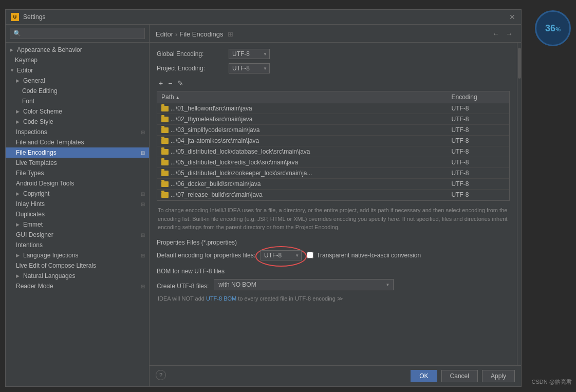 The height and width of the screenshot is (392, 576). Describe the element at coordinates (333, 286) in the screenshot. I see `bom-row: Create UTF-8 files: with NO BOM` at that location.